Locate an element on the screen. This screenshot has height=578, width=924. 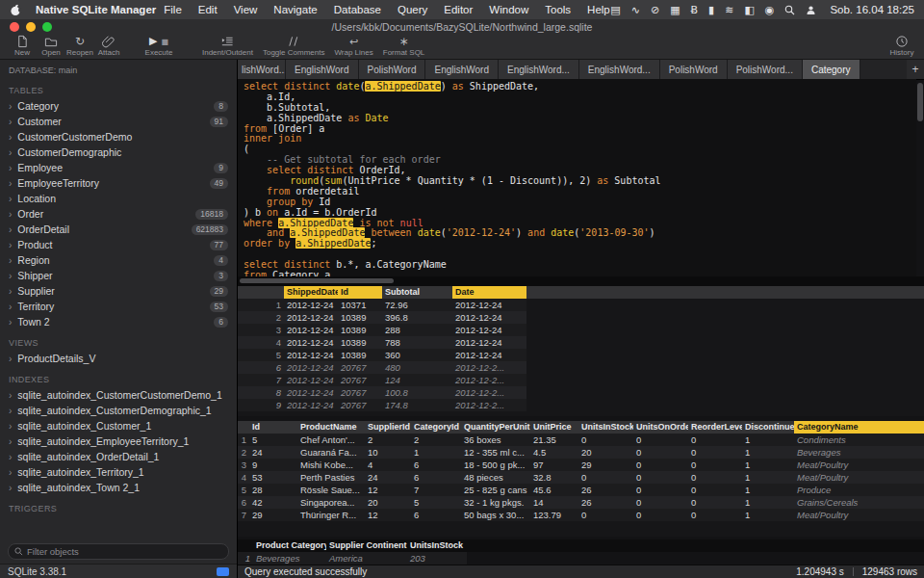
table-row: 528Rössle Saue...12725 - 825 g cans45.62… is located at coordinates (581, 489).